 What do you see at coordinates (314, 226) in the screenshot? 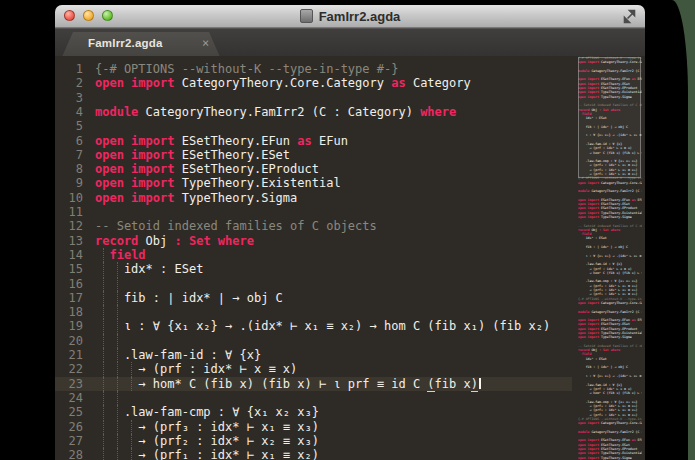
I see `code-line: 12-- Setoid indexed families of C object…` at bounding box center [314, 226].